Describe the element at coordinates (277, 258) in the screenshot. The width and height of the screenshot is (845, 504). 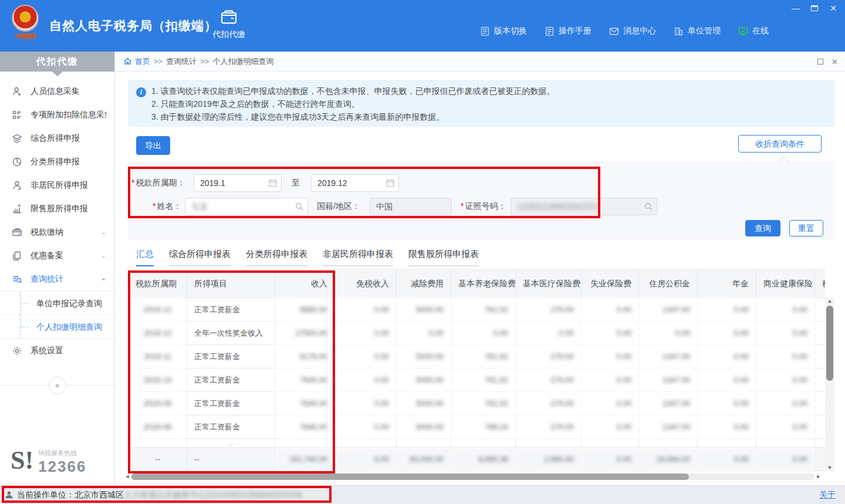
I see `tab-2: 分类所得申报表` at that location.